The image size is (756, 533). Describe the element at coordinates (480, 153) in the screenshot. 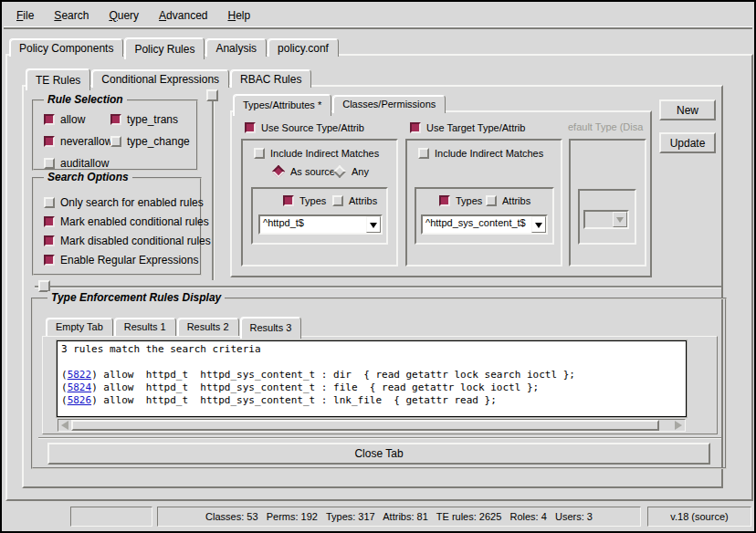

I see `checkbox-target-include-indirect: Include Indirect Matches` at that location.